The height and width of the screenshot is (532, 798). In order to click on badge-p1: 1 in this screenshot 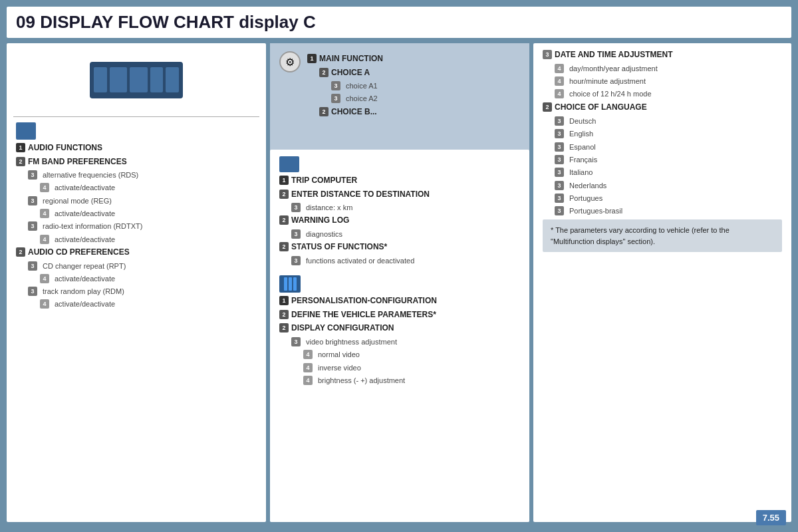, I will do `click(284, 301)`.